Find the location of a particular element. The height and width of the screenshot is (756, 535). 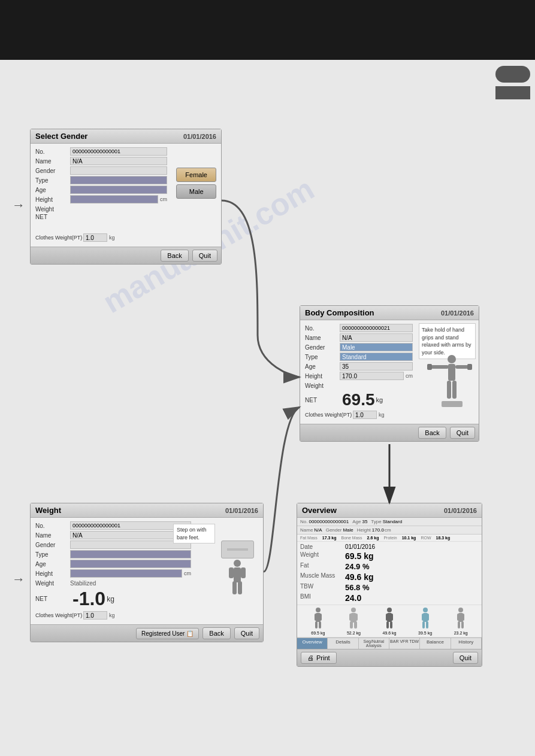

overview-quit-button: Quit is located at coordinates (466, 658).